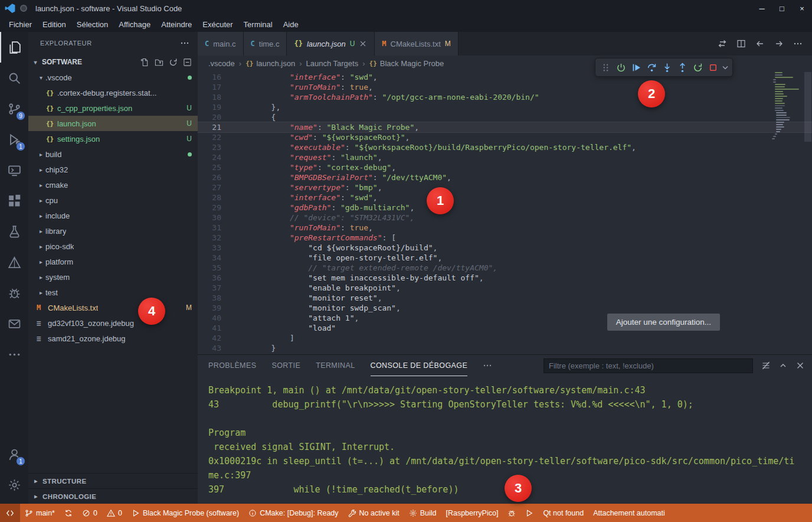  Describe the element at coordinates (333, 64) in the screenshot. I see `breadcrumb-item-launch-targets: Launch Targets` at that location.